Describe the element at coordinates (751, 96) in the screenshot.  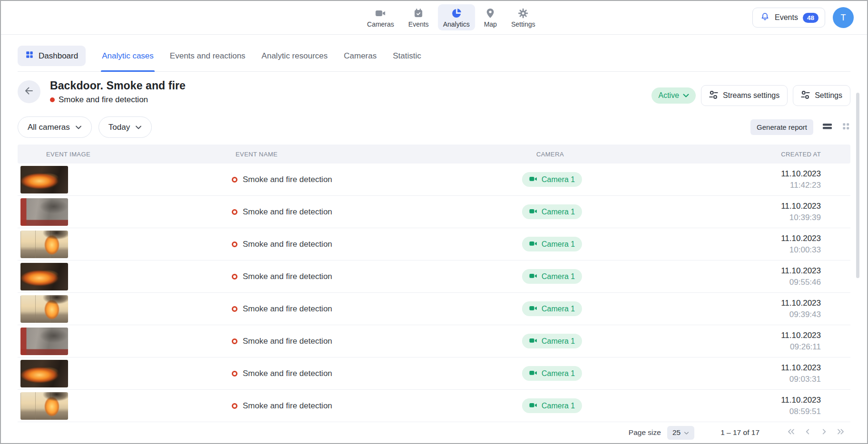
I see `page-header-actions: Active Streams settings Settings` at that location.